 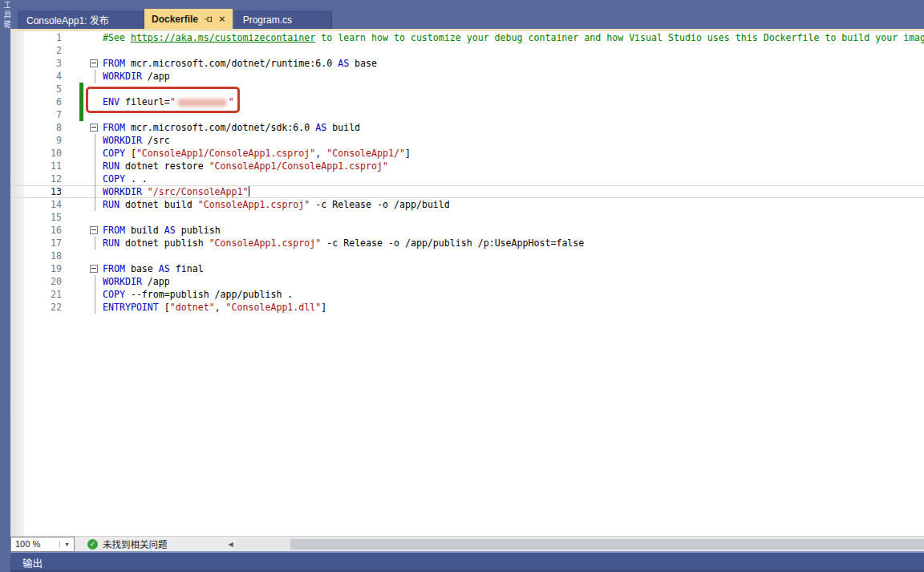 I want to click on comment-link: https://aka.ms/customizecontainer, so click(x=223, y=38).